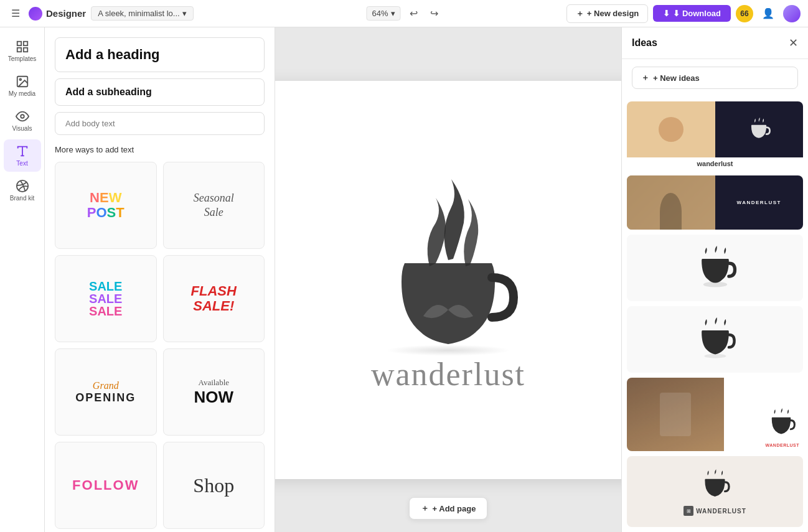 Image resolution: width=808 pixels, height=532 pixels. What do you see at coordinates (793, 43) in the screenshot?
I see `close-button: ✕` at bounding box center [793, 43].